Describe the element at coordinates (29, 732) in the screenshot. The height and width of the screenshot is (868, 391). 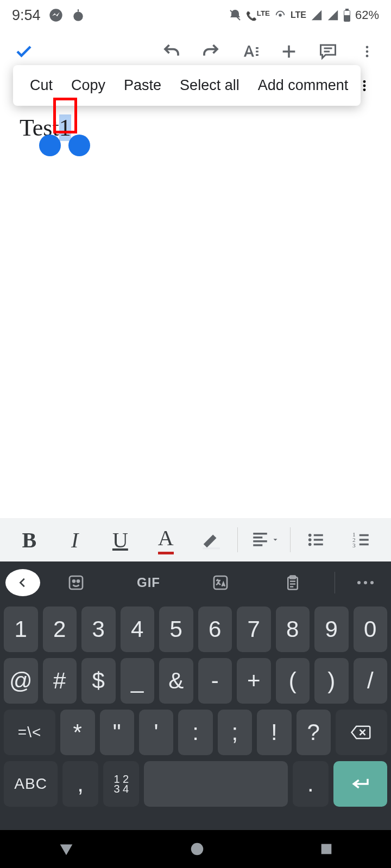
I see `key-symbols-shift: =\<` at that location.